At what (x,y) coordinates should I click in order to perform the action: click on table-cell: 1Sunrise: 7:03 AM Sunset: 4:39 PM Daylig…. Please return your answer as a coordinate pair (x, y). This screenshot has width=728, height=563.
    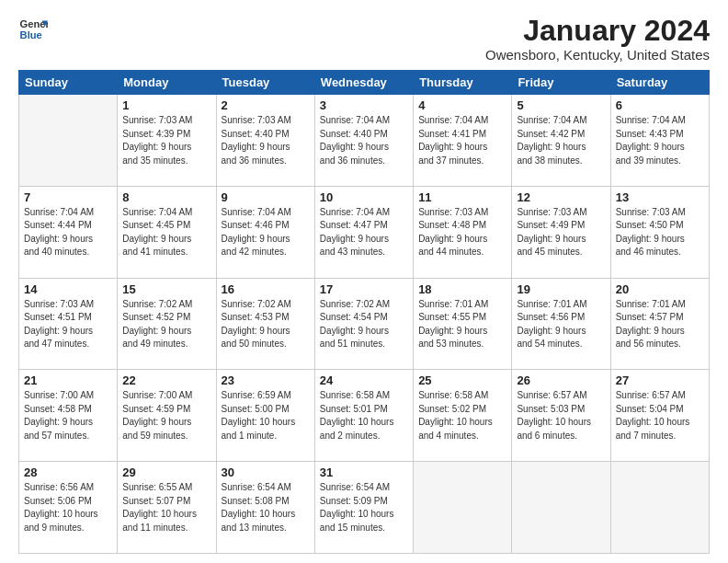
    Looking at the image, I should click on (167, 141).